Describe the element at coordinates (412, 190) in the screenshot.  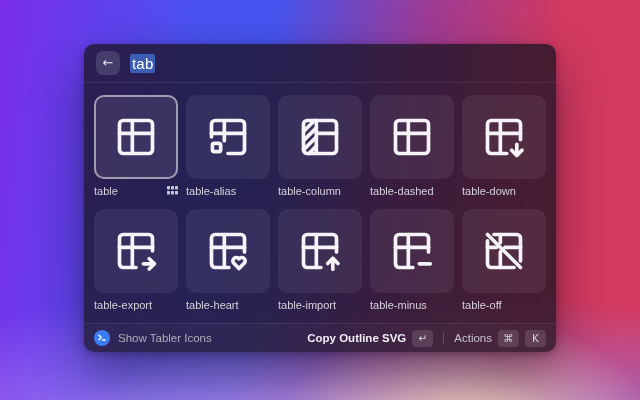
I see `item-label-row: table-dashed` at that location.